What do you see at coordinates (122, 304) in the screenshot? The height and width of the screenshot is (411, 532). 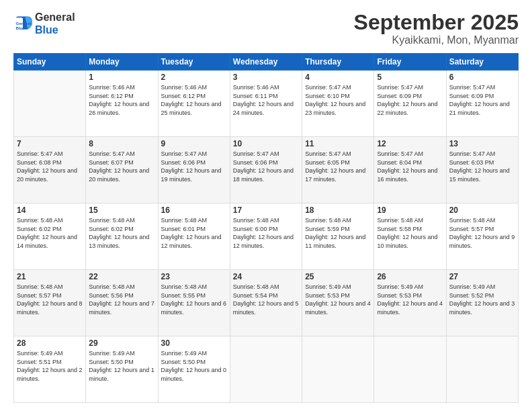 I see `table-row: 22Sunrise: 5:48 AMSunset: 5:56 PMDayligh…` at bounding box center [122, 304].